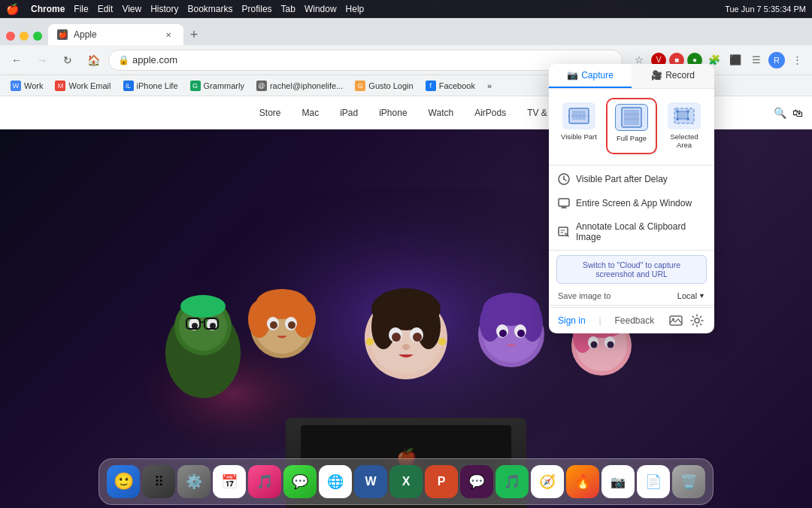 This screenshot has height=508, width=812. Describe the element at coordinates (300, 482) in the screenshot. I see `dock-messages: 💬` at that location.